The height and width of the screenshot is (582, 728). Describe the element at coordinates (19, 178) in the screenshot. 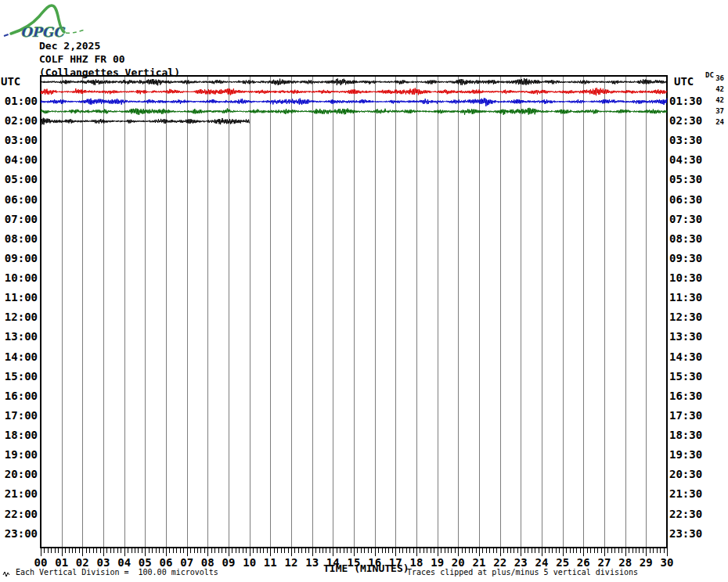

I see `left-hour-label: 05:00` at that location.